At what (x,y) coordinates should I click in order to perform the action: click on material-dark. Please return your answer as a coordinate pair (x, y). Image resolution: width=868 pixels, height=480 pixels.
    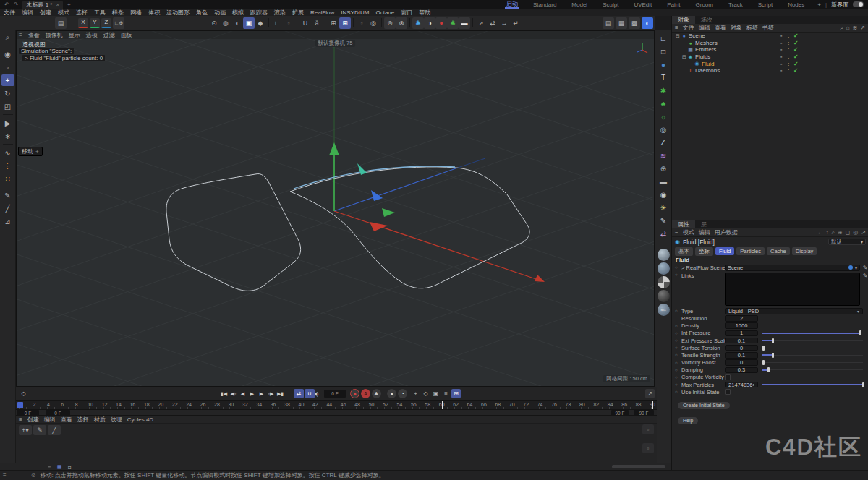
    Looking at the image, I should click on (664, 296).